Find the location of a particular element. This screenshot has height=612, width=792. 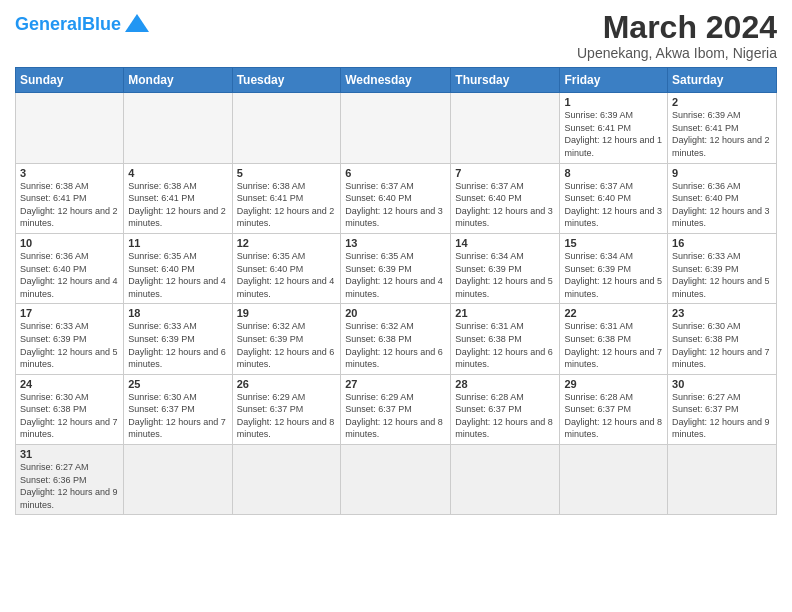

calendar-cell: 1Sunrise: 6:39 AM Sunset: 6:41 PM Daylig… is located at coordinates (614, 128).